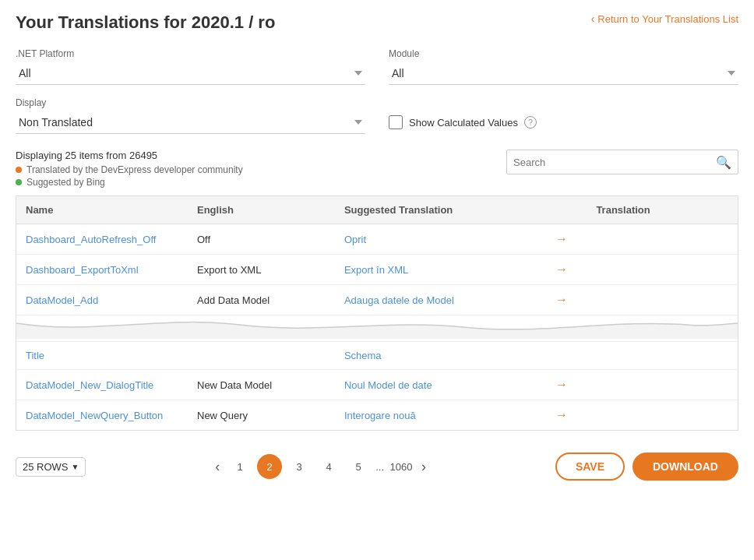  I want to click on cell-arrow, so click(562, 356).